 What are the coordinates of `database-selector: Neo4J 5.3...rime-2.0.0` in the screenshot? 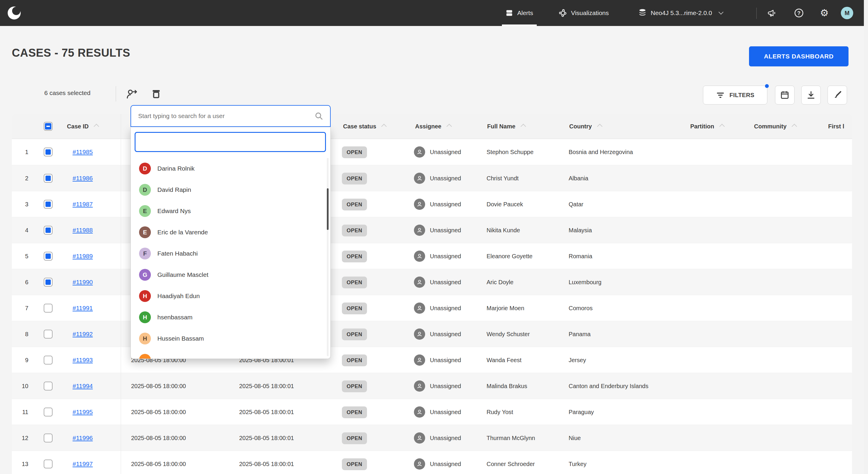 It's located at (681, 13).